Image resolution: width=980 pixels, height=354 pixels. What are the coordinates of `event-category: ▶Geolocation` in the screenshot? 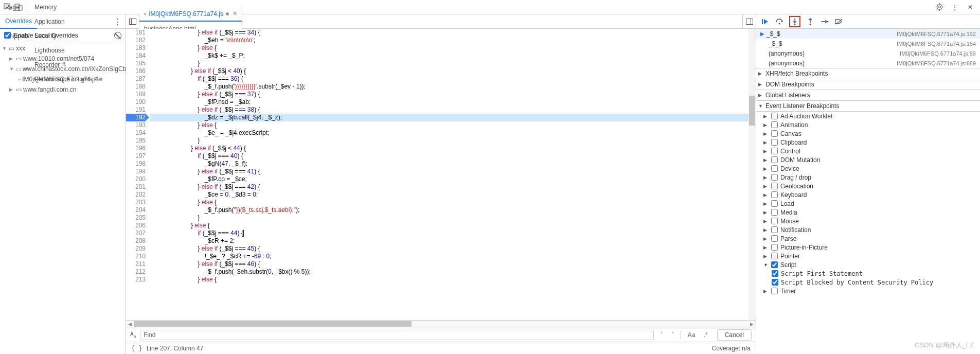 It's located at (868, 186).